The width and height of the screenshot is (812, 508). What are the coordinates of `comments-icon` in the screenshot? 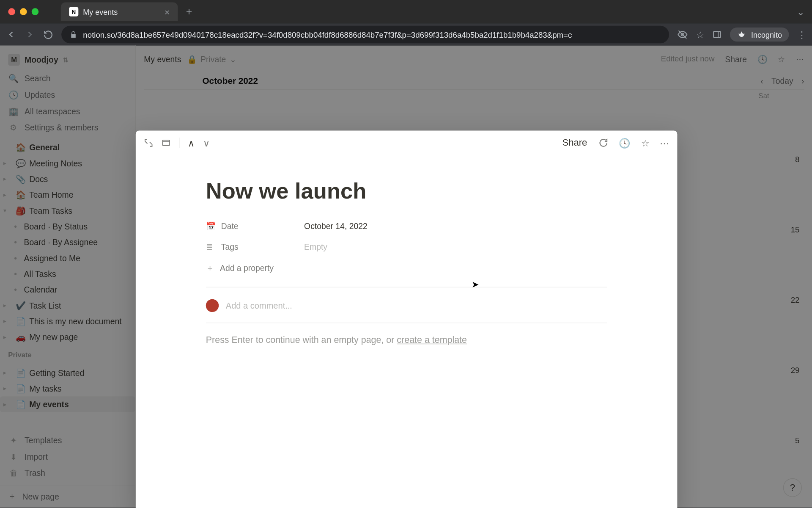 It's located at (603, 143).